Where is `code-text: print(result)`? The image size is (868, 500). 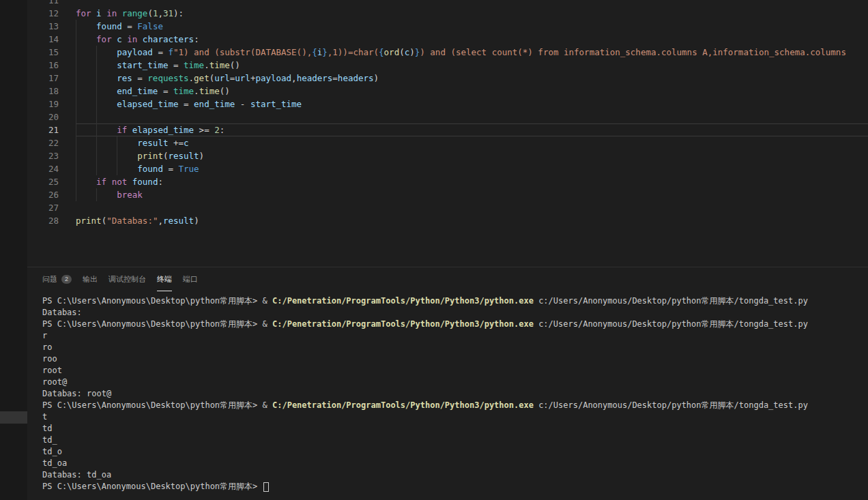
code-text: print(result) is located at coordinates (472, 156).